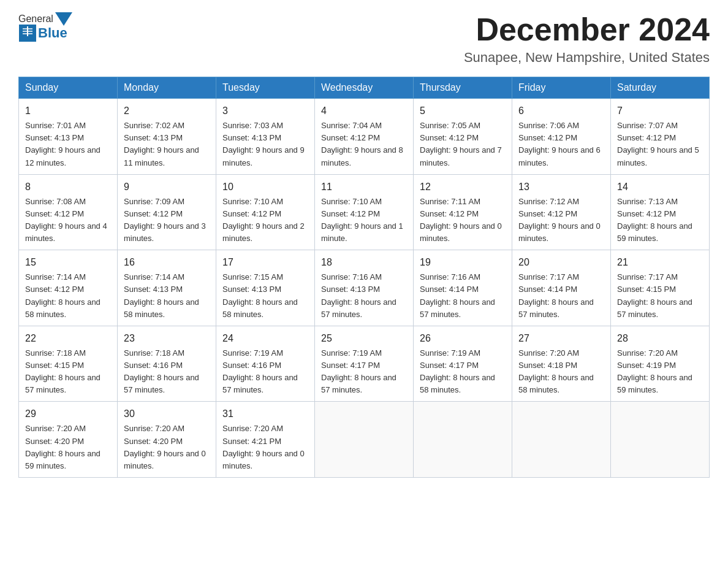 The image size is (728, 563). I want to click on calendar-cell: 30Sunrise: 7:20 AMSunset: 4:20 PMDayligh…, so click(167, 440).